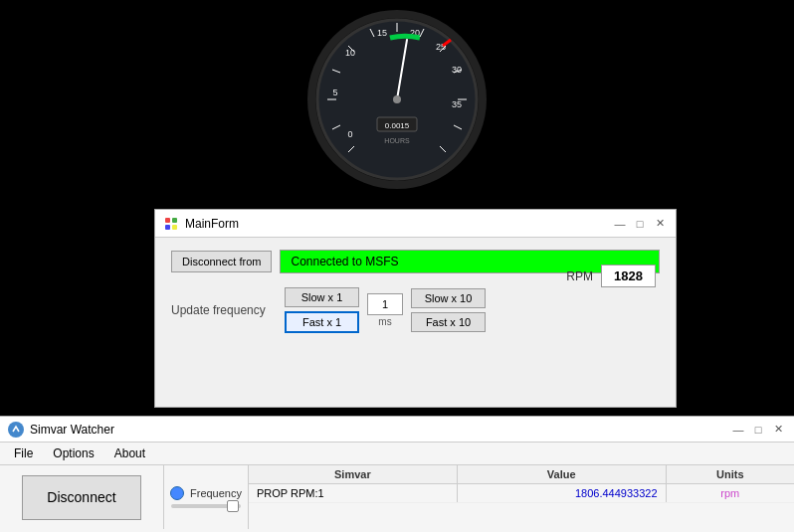 Image resolution: width=794 pixels, height=532 pixels. What do you see at coordinates (521, 497) in the screenshot?
I see `simvar-data-table: Simvar Value Units PROP RPM:1 1806.44493…` at bounding box center [521, 497].